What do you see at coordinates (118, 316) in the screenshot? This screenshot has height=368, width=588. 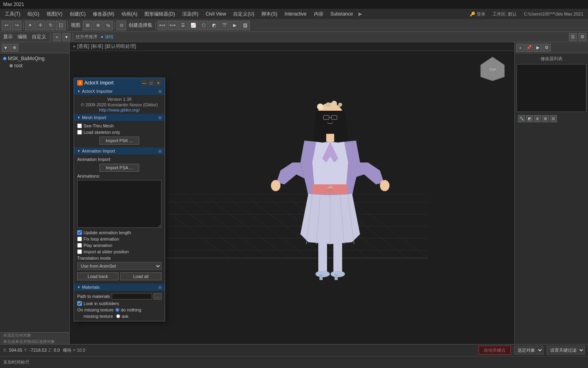 I see `missing-texture-radio-ask` at bounding box center [118, 316].